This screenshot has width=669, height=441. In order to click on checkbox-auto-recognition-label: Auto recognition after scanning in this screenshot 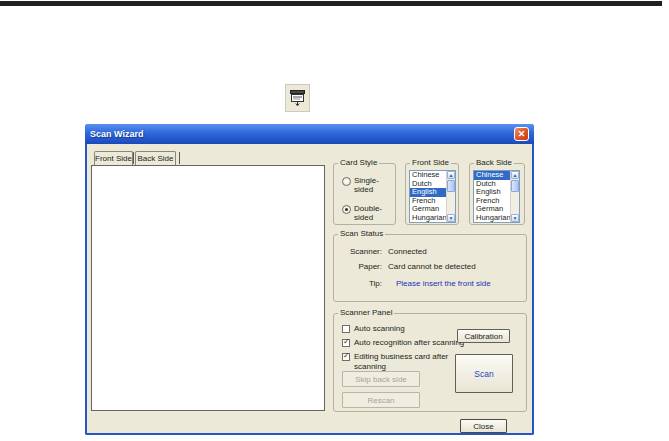, I will do `click(414, 343)`.